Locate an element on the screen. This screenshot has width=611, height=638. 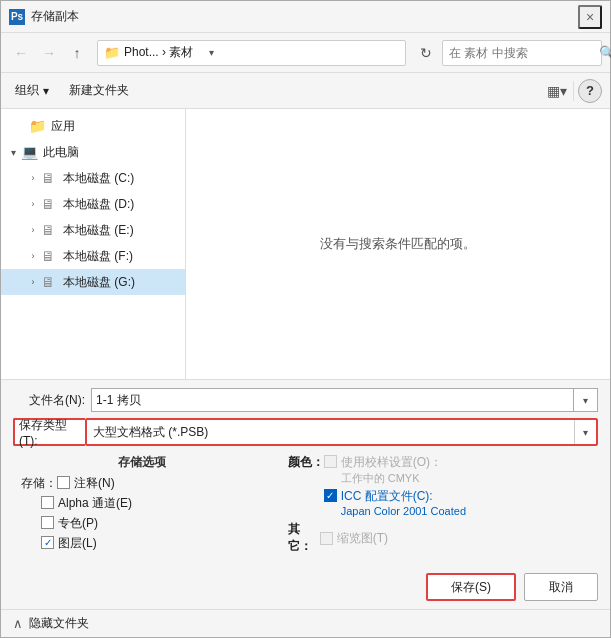
save-options: 存储选项 存储： 注释(N) Alpha 通道(E) 专色(P) 图层(L) is located at coordinates (142, 506).